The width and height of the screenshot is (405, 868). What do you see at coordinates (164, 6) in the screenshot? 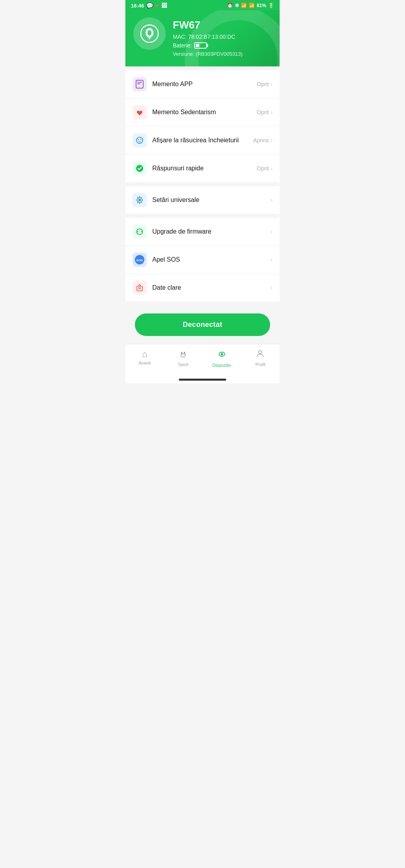
I see `image-icon: 🖼` at bounding box center [164, 6].